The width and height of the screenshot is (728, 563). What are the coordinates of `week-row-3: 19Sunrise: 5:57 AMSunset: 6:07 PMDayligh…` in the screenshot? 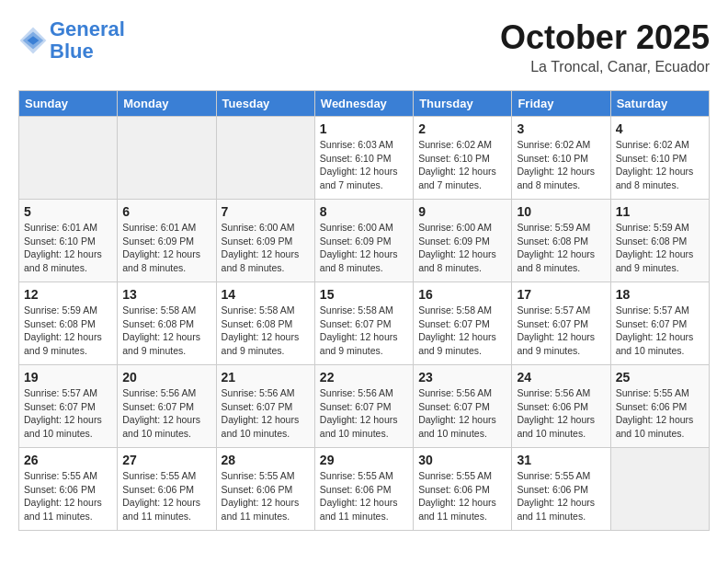 It's located at (364, 407).